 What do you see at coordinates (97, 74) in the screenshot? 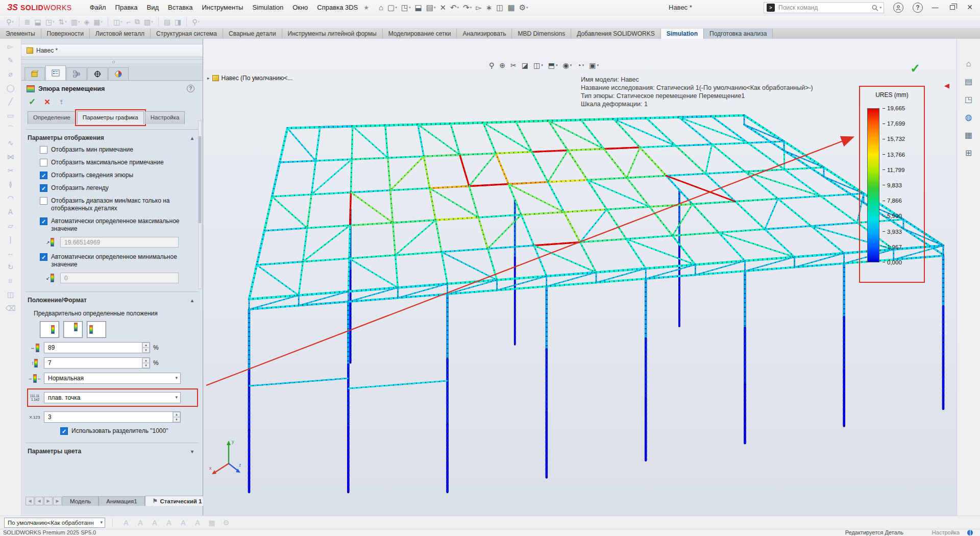
I see `tab-dimxpert-manager` at bounding box center [97, 74].